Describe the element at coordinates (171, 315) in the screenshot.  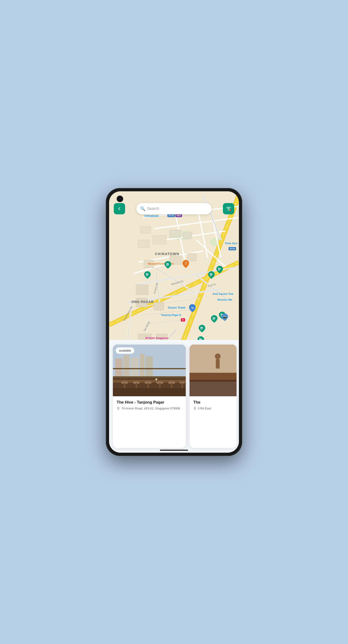
I see `tanjong-pagar-label: Tanjong Pagar E` at that location.